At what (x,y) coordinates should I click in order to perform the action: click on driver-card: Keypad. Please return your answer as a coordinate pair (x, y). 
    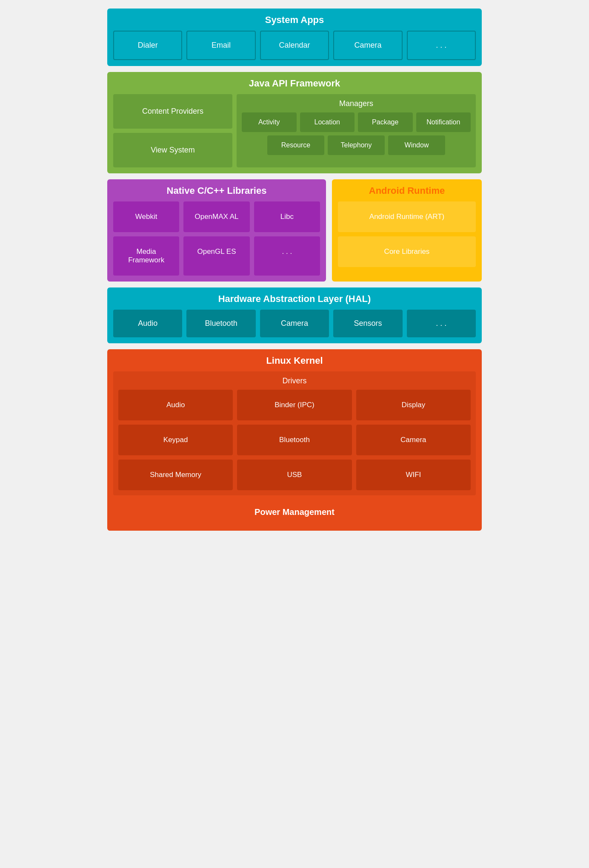
    Looking at the image, I should click on (175, 440).